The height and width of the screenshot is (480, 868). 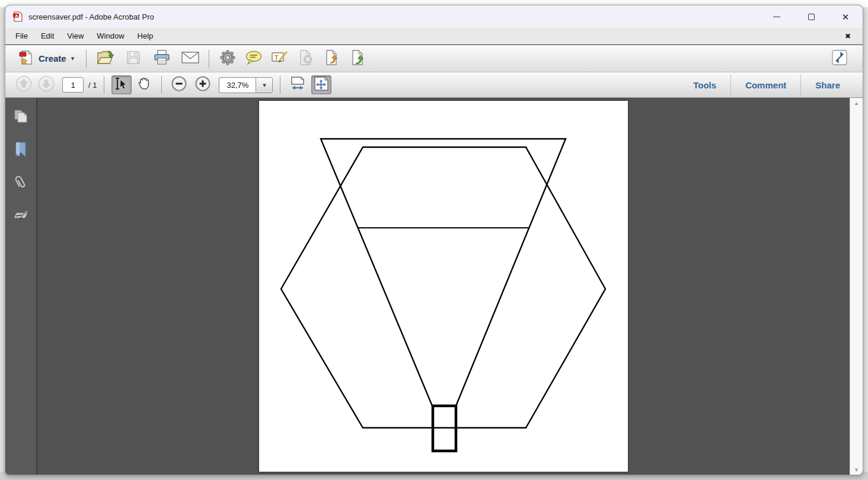 I want to click on menu-bar: File Edit View Window Help ✖, so click(x=434, y=36).